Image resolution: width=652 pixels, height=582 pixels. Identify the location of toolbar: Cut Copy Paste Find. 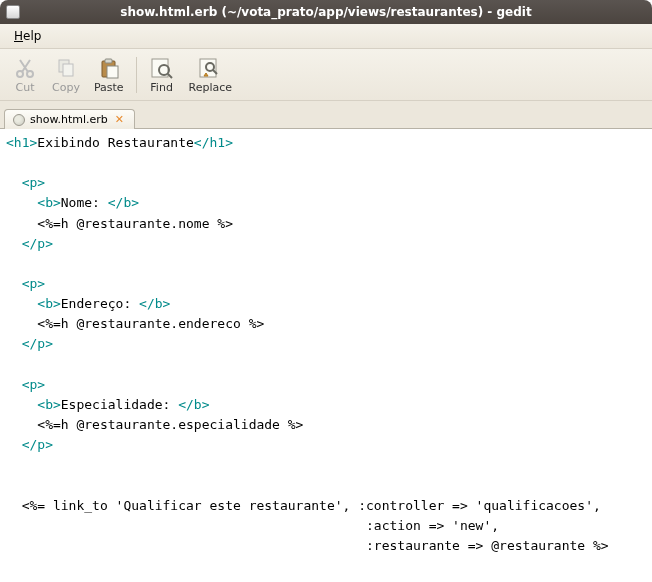
(326, 75).